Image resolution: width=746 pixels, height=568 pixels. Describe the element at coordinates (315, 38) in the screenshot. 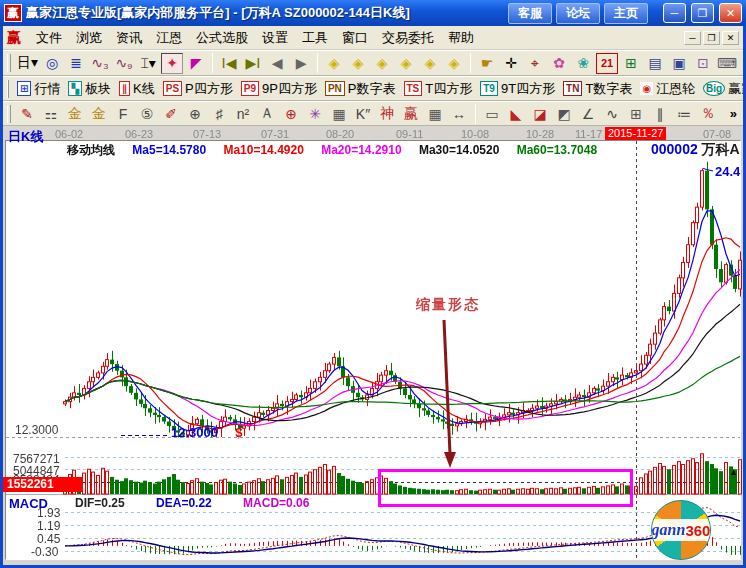

I see `menu-item-6: 工具` at that location.